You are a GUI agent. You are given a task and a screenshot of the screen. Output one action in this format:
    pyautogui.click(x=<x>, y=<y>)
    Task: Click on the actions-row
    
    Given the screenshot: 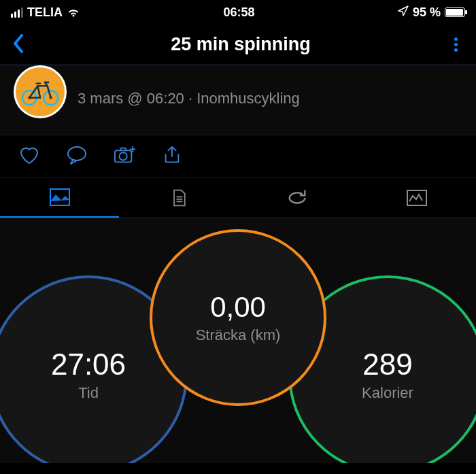 What is the action you would take?
    pyautogui.click(x=238, y=156)
    